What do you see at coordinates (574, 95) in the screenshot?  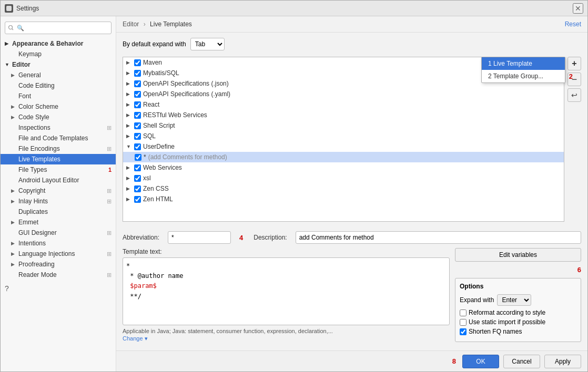 I see `undo-button: ↩` at bounding box center [574, 95].